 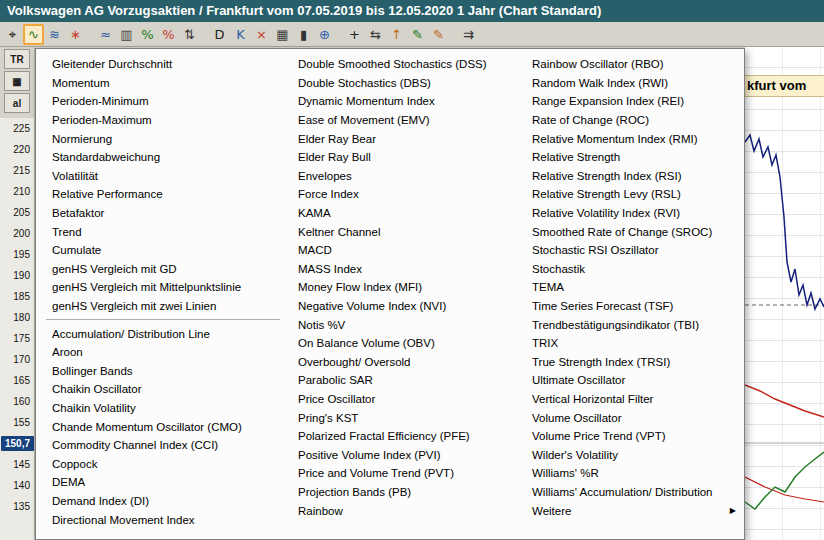 What do you see at coordinates (405, 344) in the screenshot?
I see `menu-item: On Balance Volume (OBV)` at bounding box center [405, 344].